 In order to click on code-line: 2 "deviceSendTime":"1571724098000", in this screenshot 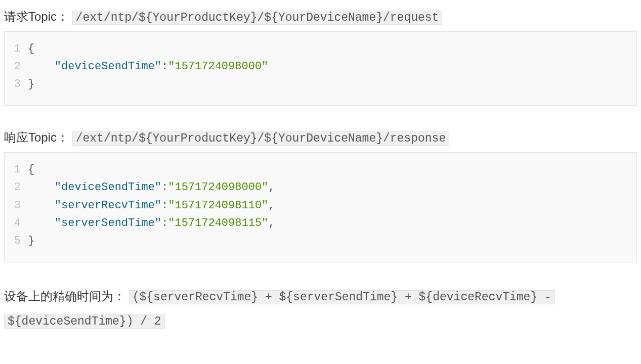, I will do `click(321, 187)`.